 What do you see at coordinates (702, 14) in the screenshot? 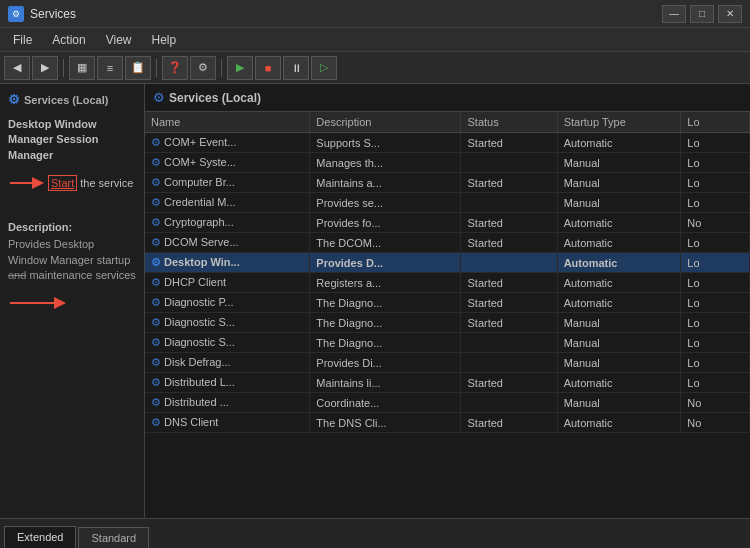
I see `title-bar-controls: — □ ✕` at bounding box center [702, 14].